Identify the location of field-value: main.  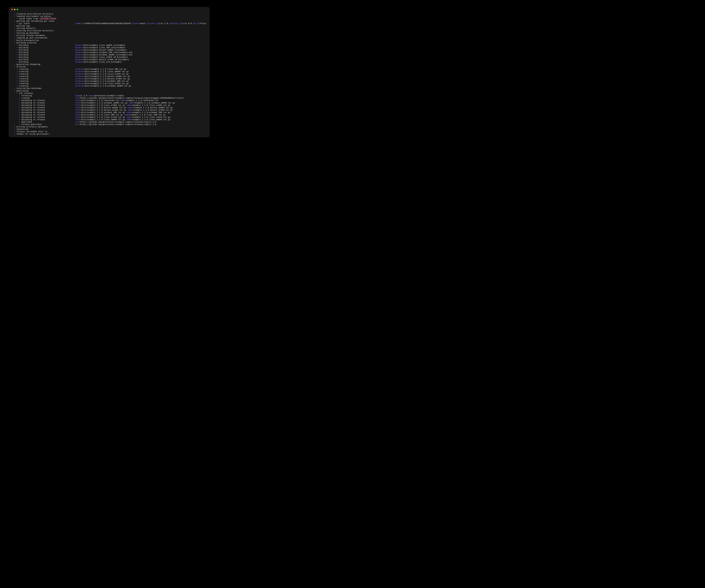
(143, 23).